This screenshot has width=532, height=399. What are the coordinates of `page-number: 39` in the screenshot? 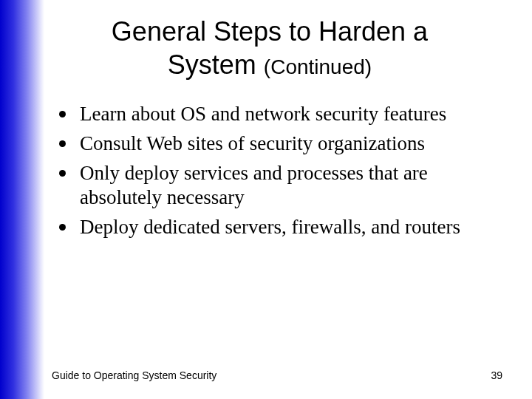 It's located at (497, 375).